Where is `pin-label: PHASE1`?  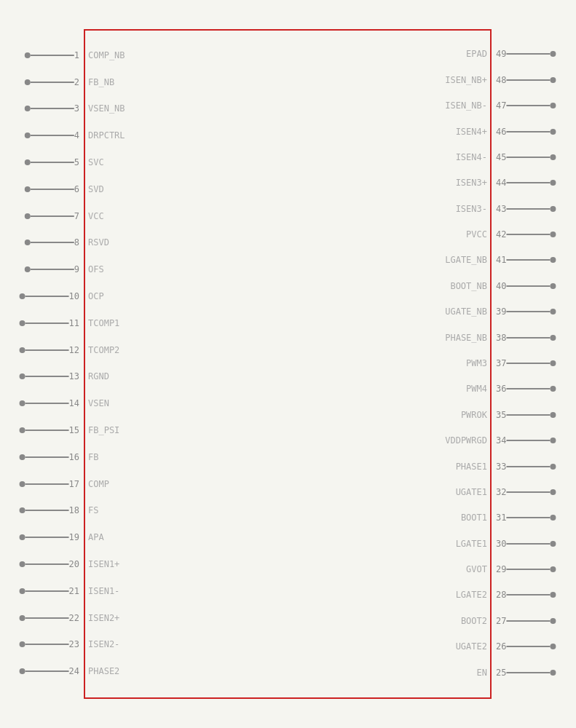 pin-label: PHASE1 is located at coordinates (472, 467).